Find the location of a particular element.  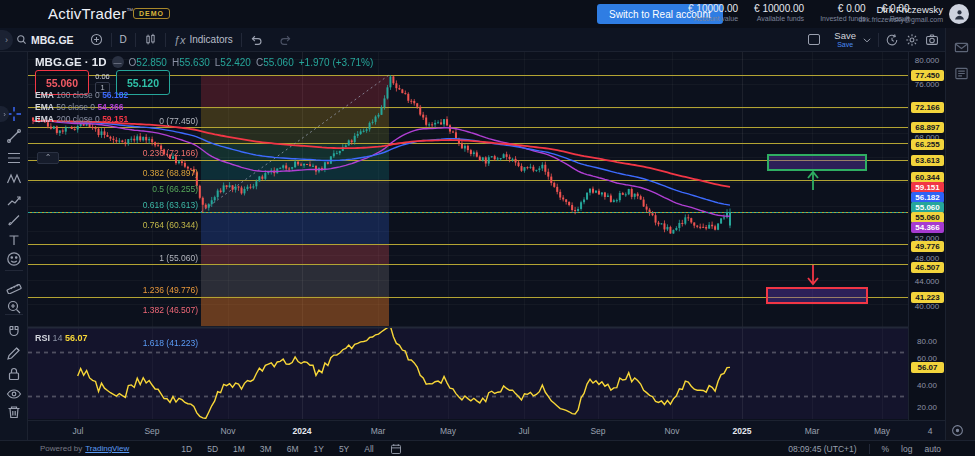

ruler-tool-icon is located at coordinates (14, 286).